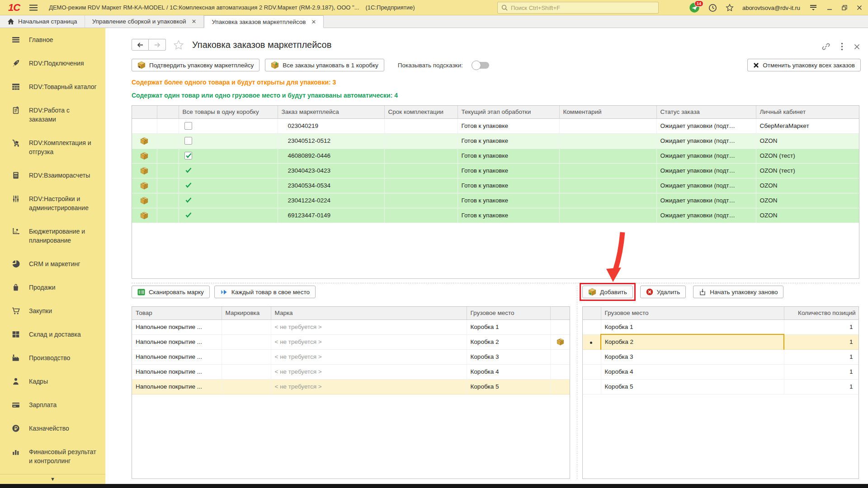 The height and width of the screenshot is (488, 868). Describe the element at coordinates (830, 8) in the screenshot. I see `minimize-button` at that location.